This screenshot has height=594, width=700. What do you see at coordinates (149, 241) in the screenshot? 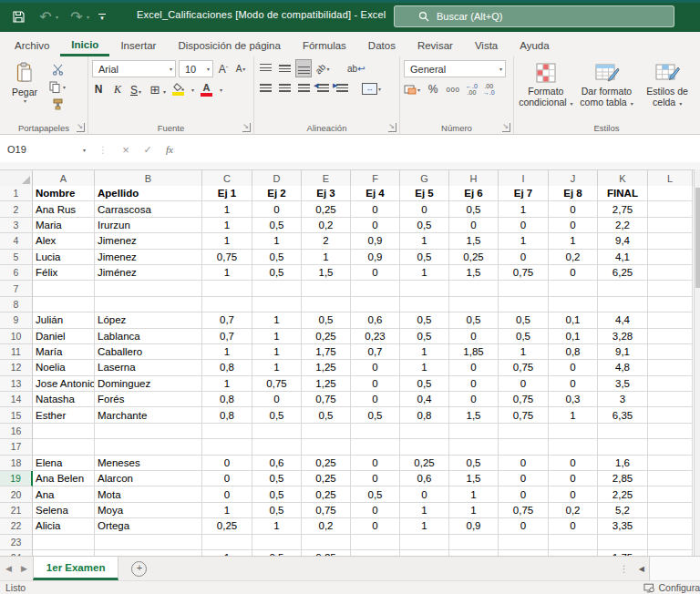
I see `cell-B4: Jimenez` at bounding box center [149, 241].